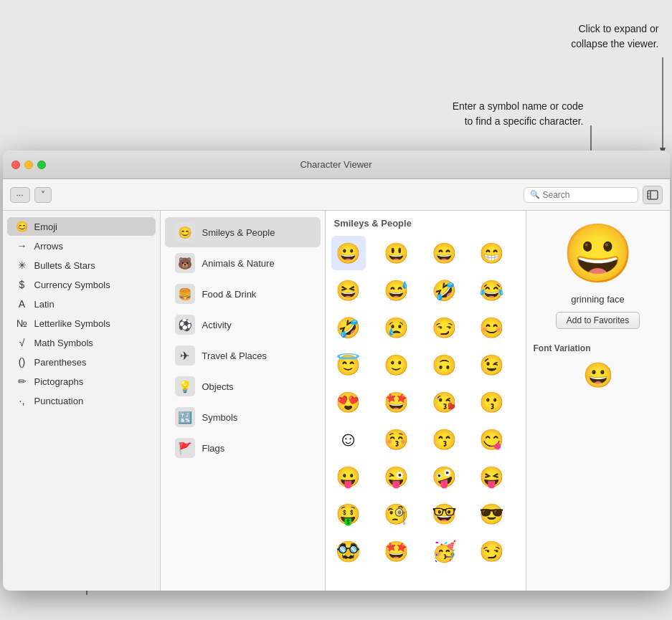  What do you see at coordinates (82, 323) in the screenshot?
I see `sidebar-item-letterlike-symbols: №Letterlike Symbols` at bounding box center [82, 323].